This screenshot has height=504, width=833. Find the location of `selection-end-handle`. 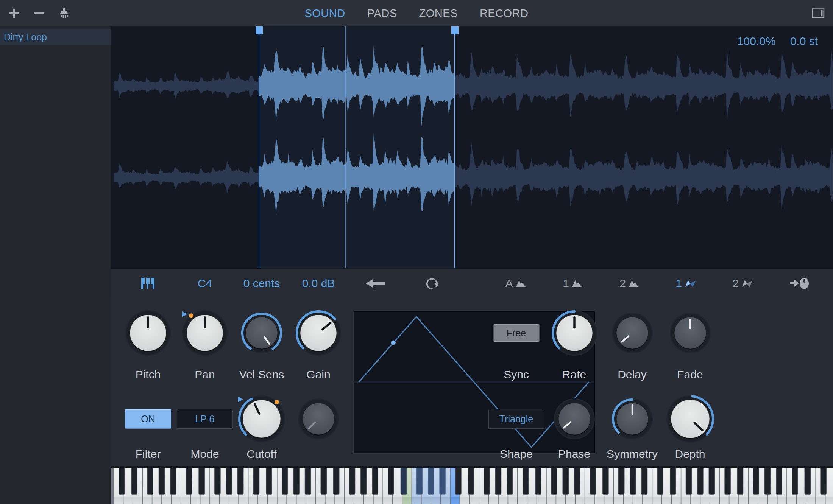

selection-end-handle is located at coordinates (455, 30).